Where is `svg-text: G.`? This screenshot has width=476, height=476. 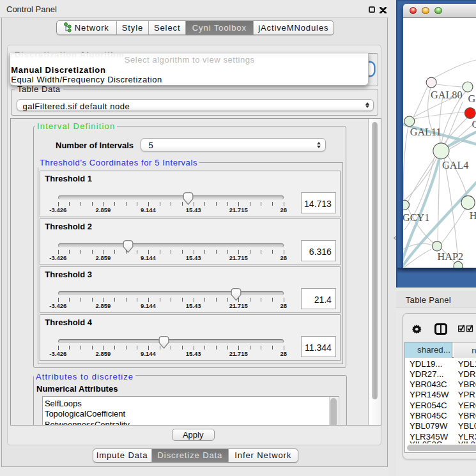
svg-text: G. is located at coordinates (472, 99).